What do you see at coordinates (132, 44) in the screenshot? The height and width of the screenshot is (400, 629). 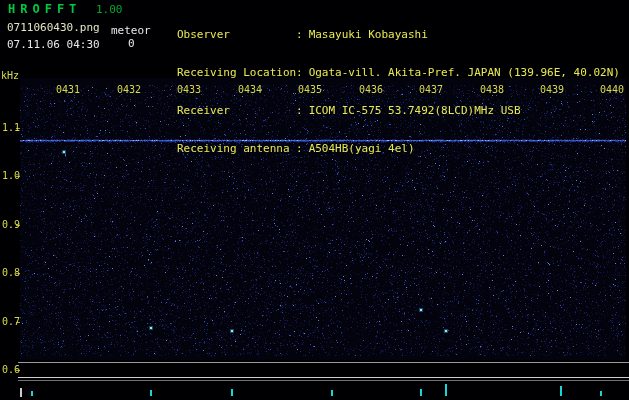 I see `meteor-counter-value: 0` at bounding box center [132, 44].